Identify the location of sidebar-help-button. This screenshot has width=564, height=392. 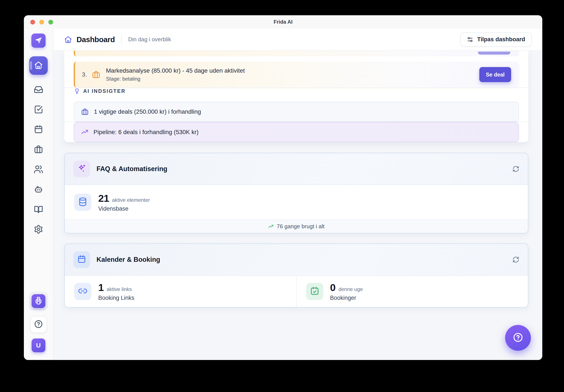
(38, 324).